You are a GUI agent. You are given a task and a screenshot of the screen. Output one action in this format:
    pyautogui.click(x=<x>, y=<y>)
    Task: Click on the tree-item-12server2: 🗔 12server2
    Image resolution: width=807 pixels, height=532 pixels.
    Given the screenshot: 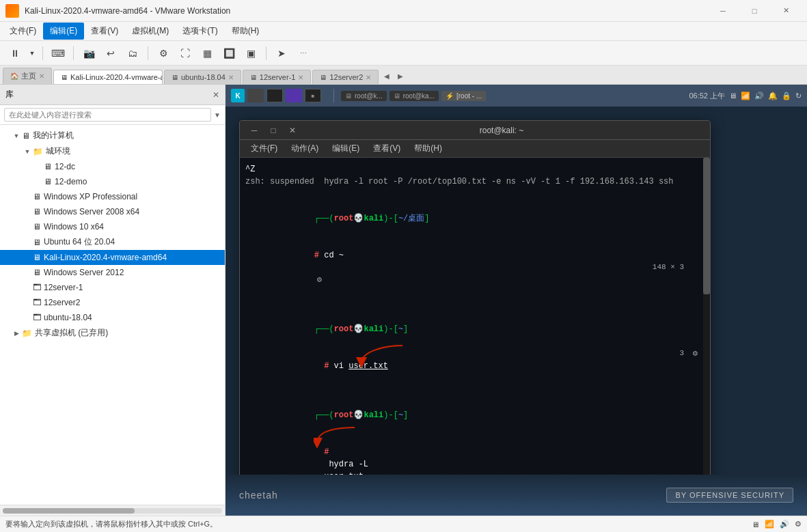 What is the action you would take?
    pyautogui.click(x=112, y=303)
    